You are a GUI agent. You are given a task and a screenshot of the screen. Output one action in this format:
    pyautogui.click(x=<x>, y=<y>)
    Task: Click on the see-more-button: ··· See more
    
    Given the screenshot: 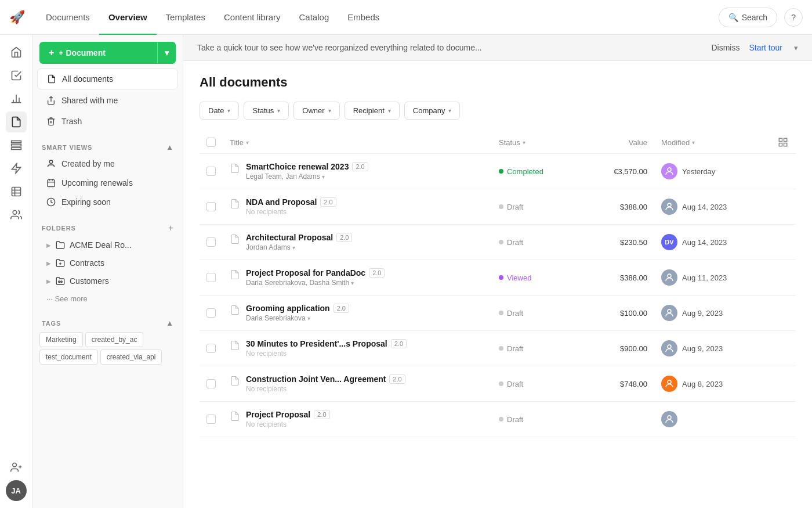 What is the action you would take?
    pyautogui.click(x=108, y=298)
    